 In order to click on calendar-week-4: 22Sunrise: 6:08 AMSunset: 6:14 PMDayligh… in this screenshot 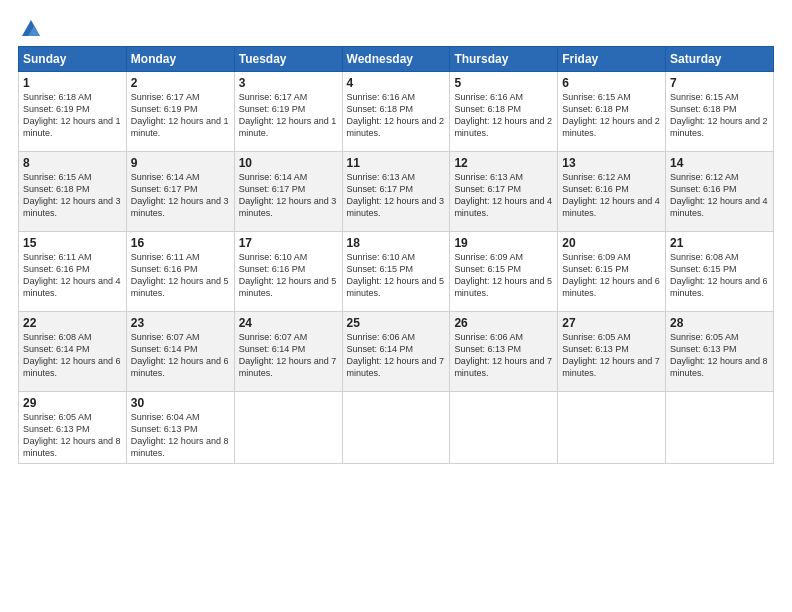, I will do `click(396, 352)`.